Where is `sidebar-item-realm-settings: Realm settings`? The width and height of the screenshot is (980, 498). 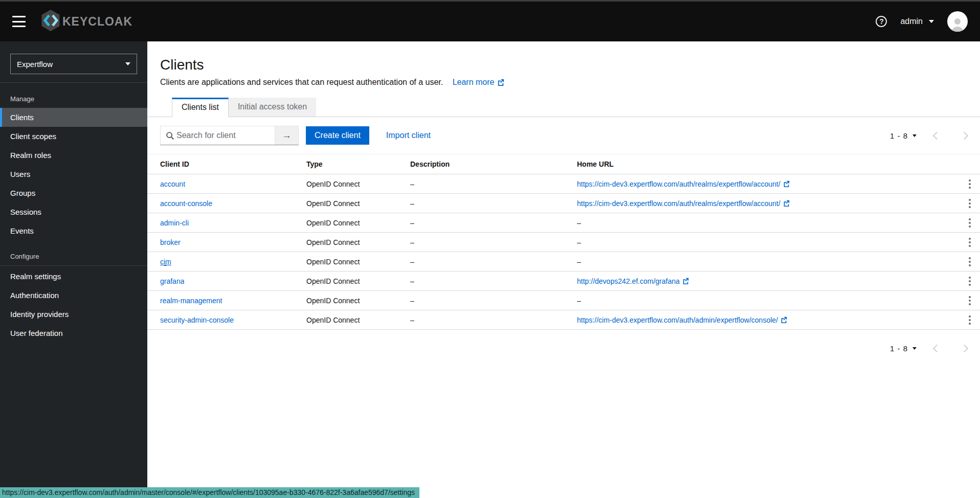 sidebar-item-realm-settings: Realm settings is located at coordinates (74, 276).